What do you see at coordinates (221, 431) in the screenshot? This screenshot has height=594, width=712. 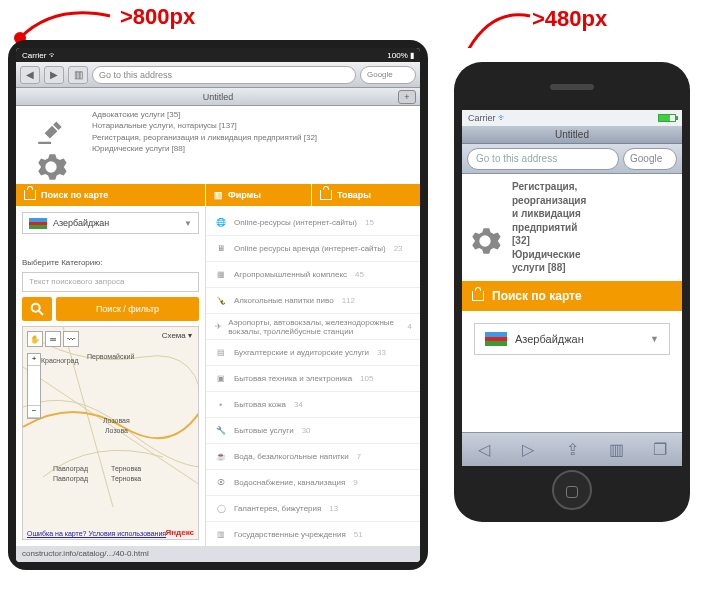 I see `wrench-icon: 🔧` at bounding box center [221, 431].